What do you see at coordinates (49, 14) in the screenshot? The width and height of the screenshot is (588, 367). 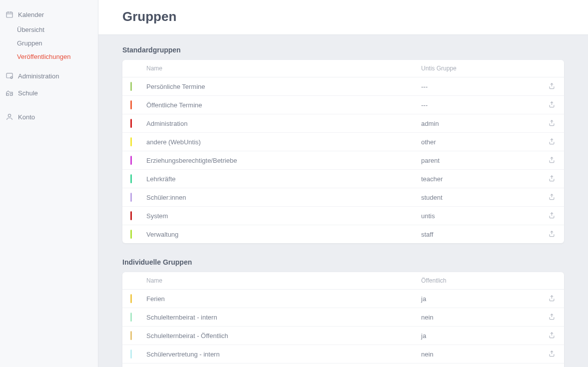 I see `sidebar-item-kalender: Kalender` at bounding box center [49, 14].